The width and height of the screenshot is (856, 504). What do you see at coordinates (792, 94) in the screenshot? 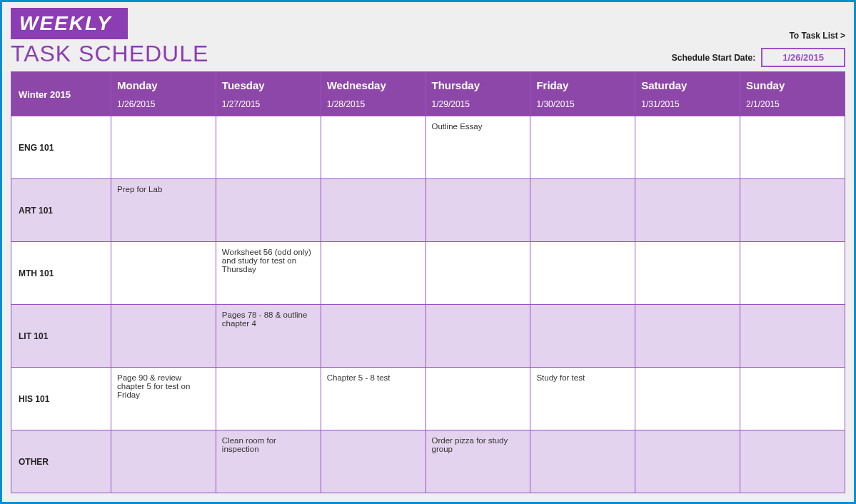
I see `day-header-sun: Sunday2/1/2015` at bounding box center [792, 94].